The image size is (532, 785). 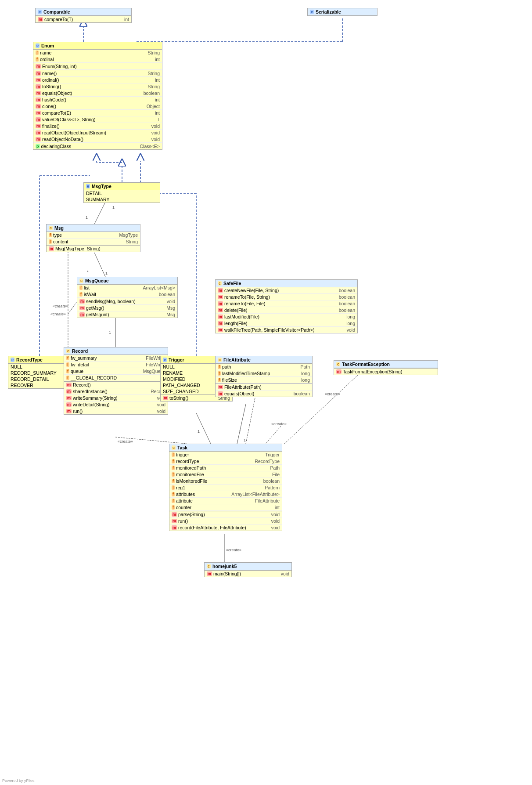 I want to click on serializable-header: e Serializable, so click(x=342, y=12).